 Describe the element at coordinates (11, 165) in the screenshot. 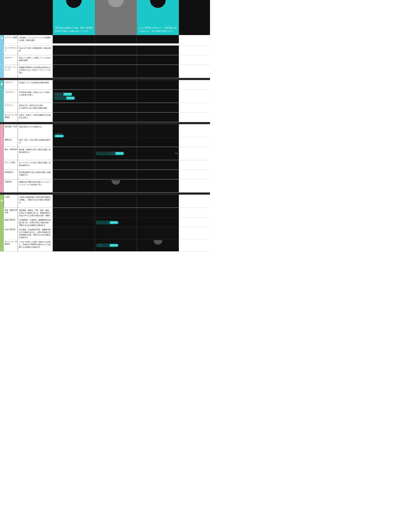

I see `row-name-office: オフィス英語` at that location.